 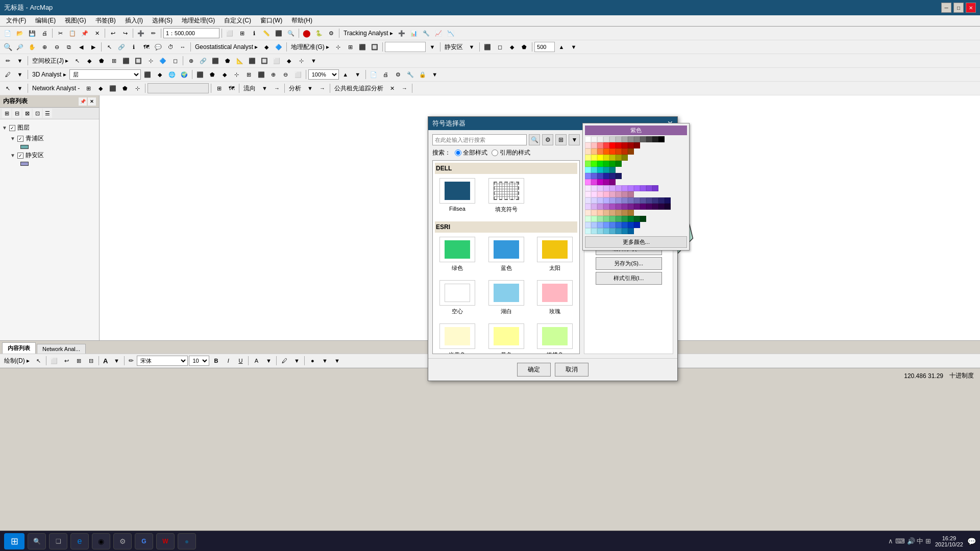 What do you see at coordinates (101, 88) in the screenshot?
I see `na-btn2: ◆` at bounding box center [101, 88].